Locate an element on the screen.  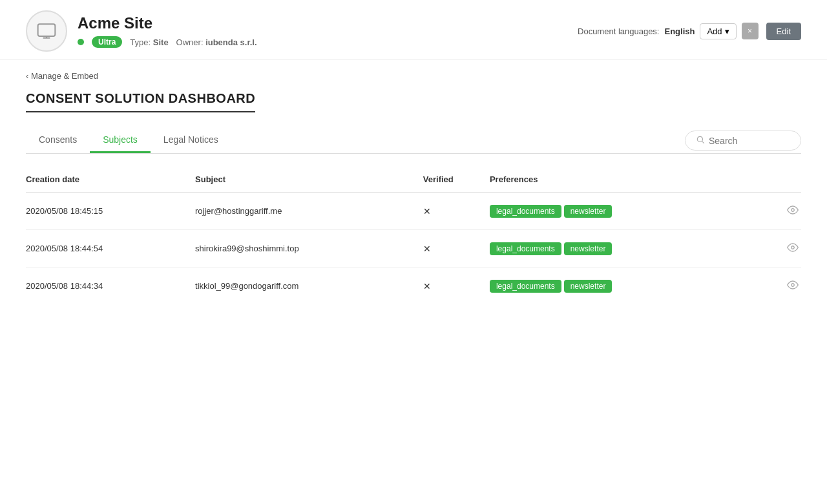
table-row: 2020/05/08 18:44:54shirokira99@shoshimmi… is located at coordinates (414, 249).